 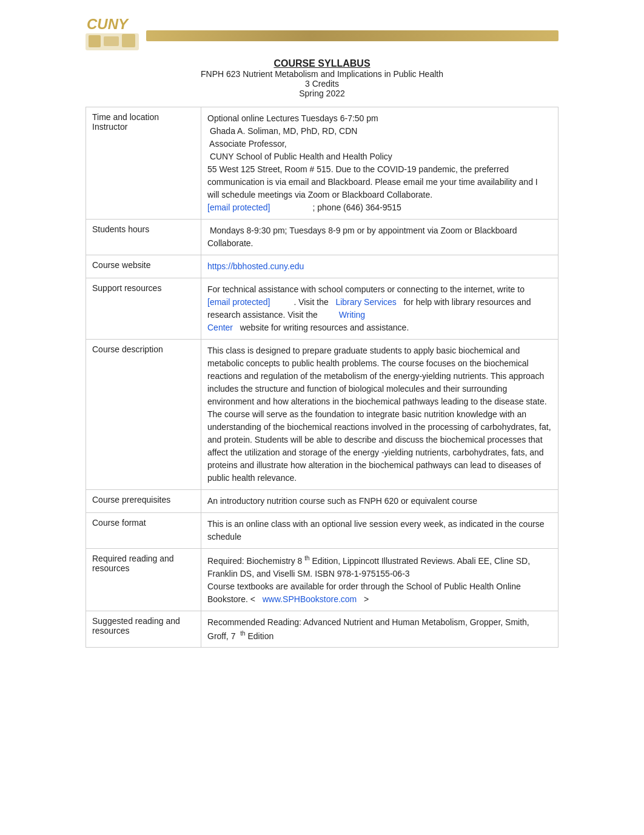 What do you see at coordinates (144, 267) in the screenshot?
I see `label-course-website: Course website` at bounding box center [144, 267].